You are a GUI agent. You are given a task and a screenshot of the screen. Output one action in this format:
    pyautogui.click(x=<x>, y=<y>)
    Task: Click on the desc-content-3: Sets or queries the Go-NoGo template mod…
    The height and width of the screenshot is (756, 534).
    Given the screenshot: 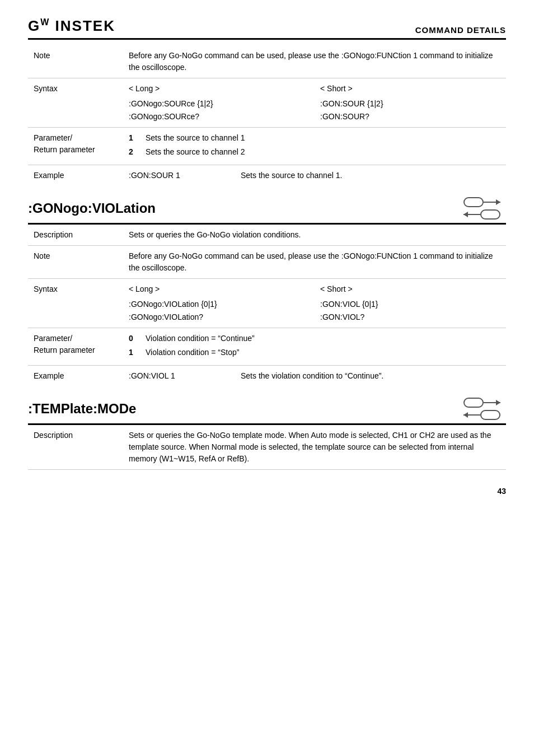 What is the action you would take?
    pyautogui.click(x=315, y=447)
    